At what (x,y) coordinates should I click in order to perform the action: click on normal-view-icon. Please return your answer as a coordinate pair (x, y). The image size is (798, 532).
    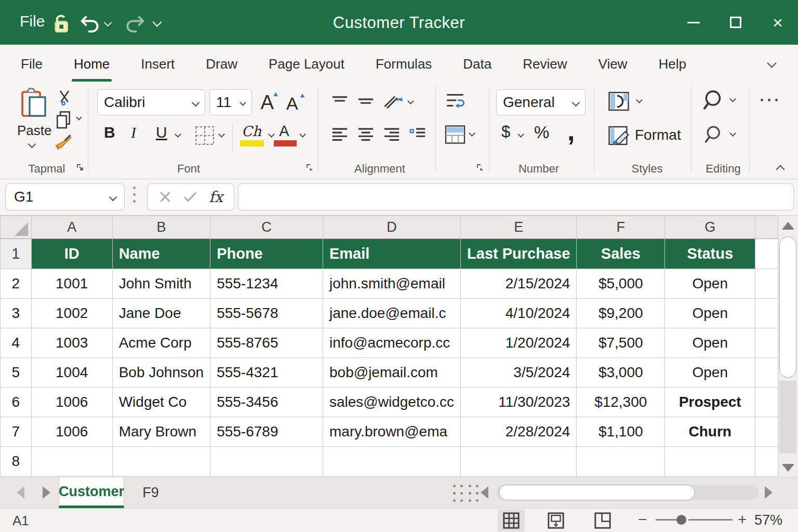
    Looking at the image, I should click on (511, 521).